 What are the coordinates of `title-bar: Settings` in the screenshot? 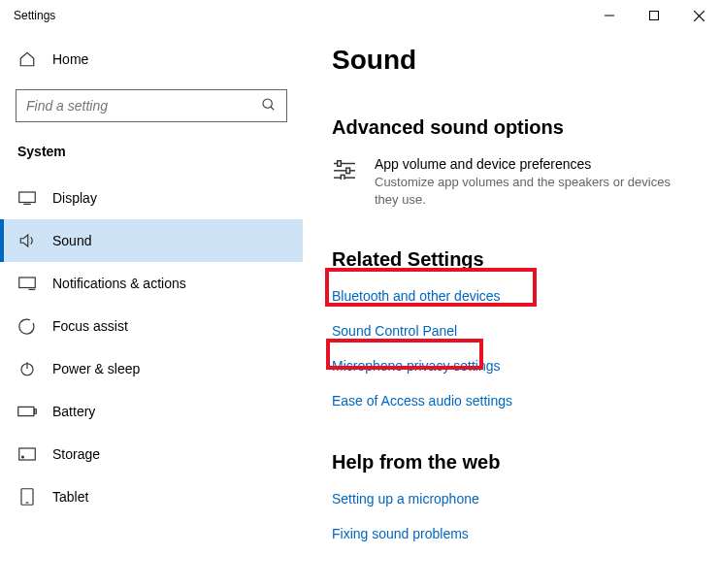 It's located at (361, 16).